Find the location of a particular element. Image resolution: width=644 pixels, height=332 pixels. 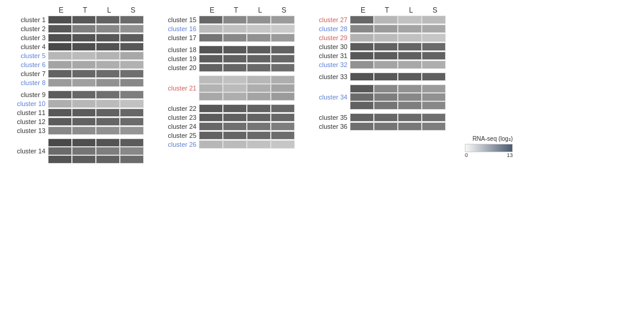

legend-labels: 0 13 is located at coordinates (489, 155).